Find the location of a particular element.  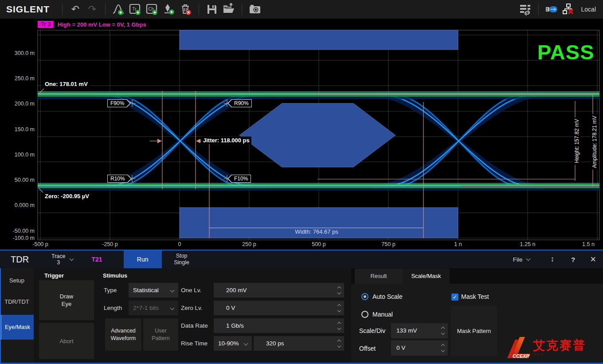

stop-single-button: Stop Single is located at coordinates (182, 259).